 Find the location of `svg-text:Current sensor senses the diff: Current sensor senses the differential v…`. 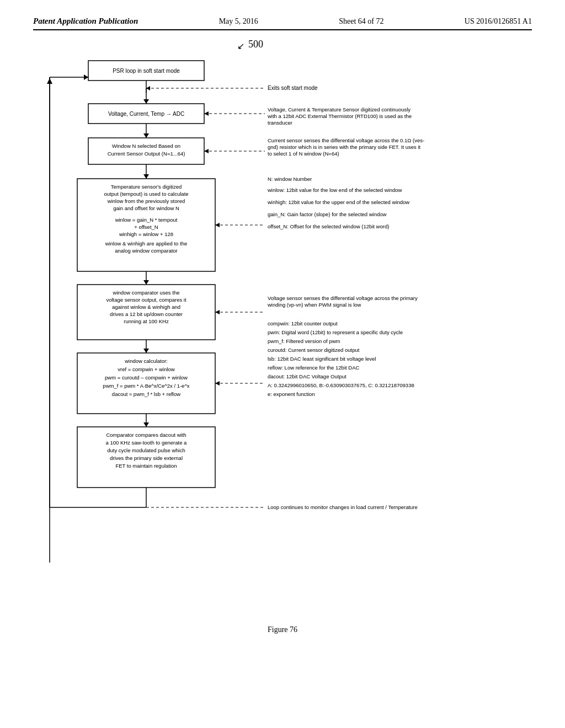

svg-text:Current sensor senses the diff: Current sensor senses the differential v… is located at coordinates (346, 140).